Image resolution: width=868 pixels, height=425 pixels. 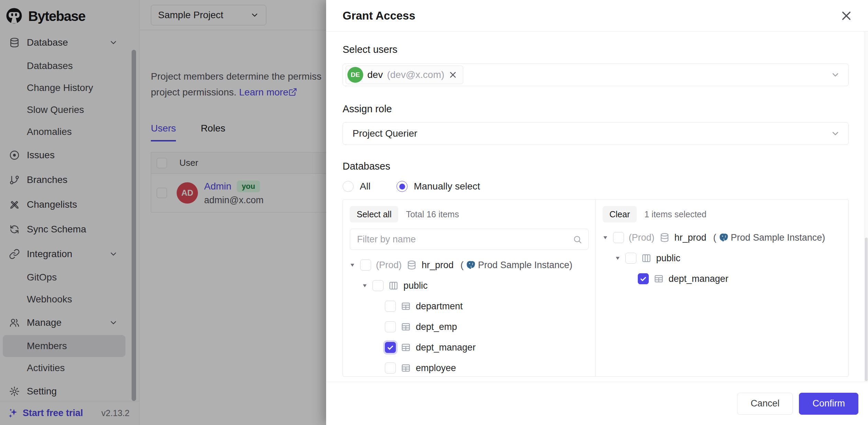 I want to click on radio-icon, so click(x=348, y=186).